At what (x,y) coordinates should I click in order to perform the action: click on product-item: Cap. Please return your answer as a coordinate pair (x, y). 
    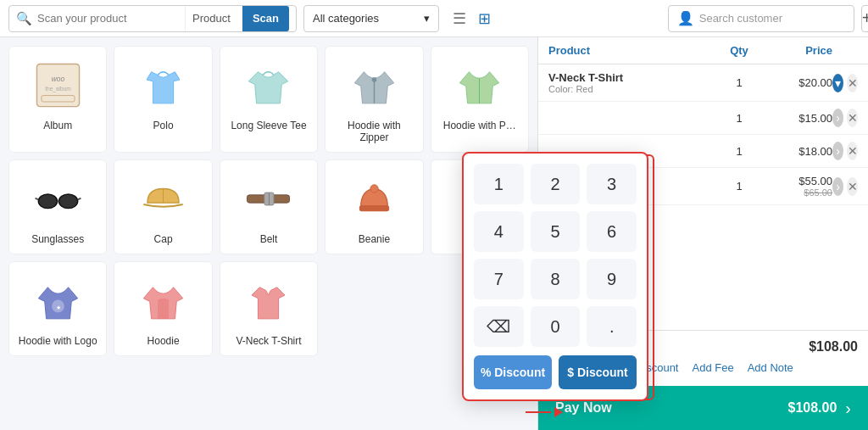
    Looking at the image, I should click on (163, 207).